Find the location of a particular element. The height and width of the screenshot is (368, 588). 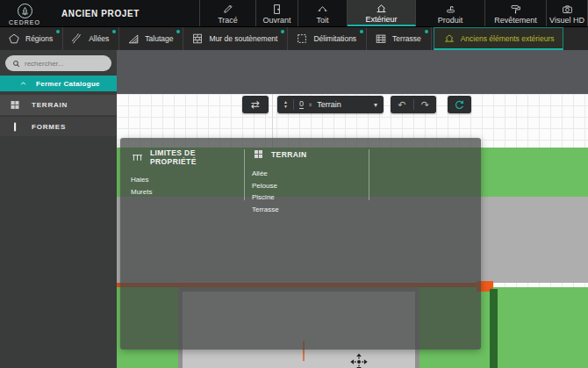

sync-view-button is located at coordinates (460, 105).